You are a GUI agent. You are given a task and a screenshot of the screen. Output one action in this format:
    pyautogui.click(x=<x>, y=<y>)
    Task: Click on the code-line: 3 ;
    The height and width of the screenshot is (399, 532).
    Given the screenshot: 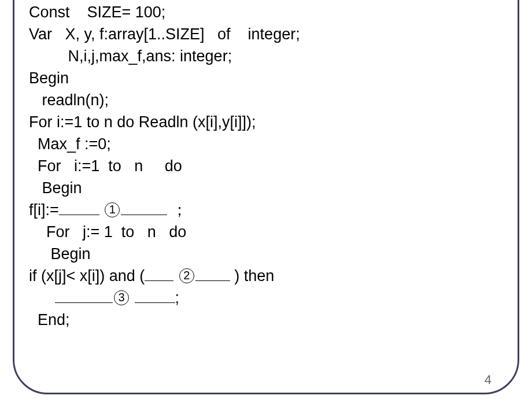 What is the action you would take?
    pyautogui.click(x=266, y=298)
    